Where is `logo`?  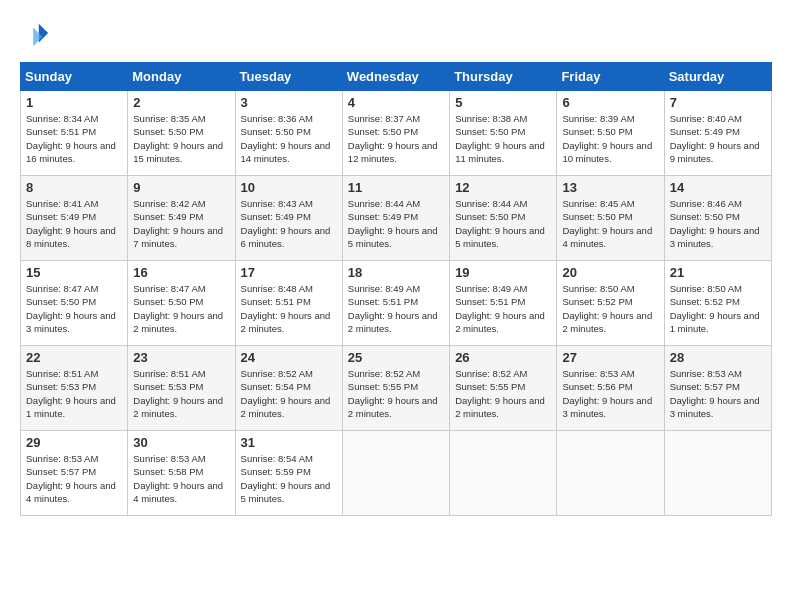
logo is located at coordinates (35, 36).